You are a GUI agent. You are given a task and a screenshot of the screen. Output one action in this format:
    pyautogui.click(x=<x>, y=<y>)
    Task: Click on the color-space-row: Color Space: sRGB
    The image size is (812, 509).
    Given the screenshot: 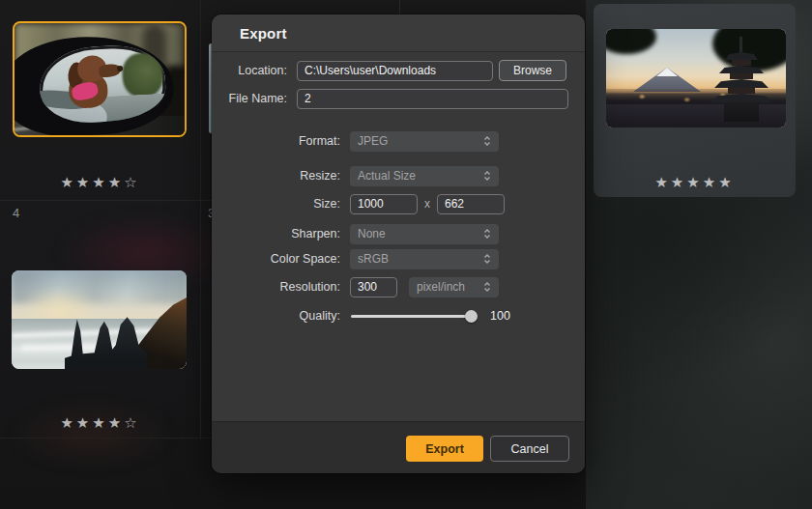 What is the action you would take?
    pyautogui.click(x=391, y=259)
    